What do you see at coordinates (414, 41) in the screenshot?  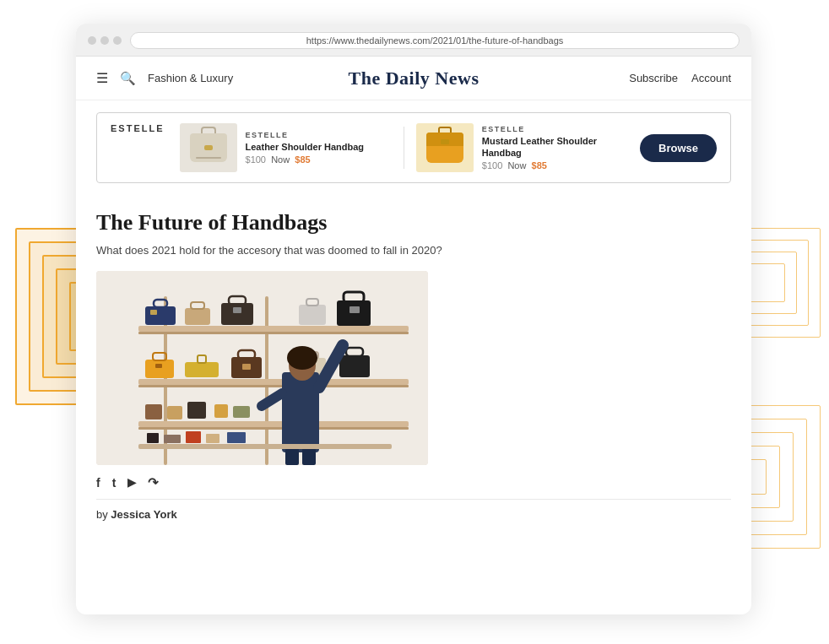 I see `browser-chrome: https://www.thedailynews.com/2021/01/the…` at bounding box center [414, 41].